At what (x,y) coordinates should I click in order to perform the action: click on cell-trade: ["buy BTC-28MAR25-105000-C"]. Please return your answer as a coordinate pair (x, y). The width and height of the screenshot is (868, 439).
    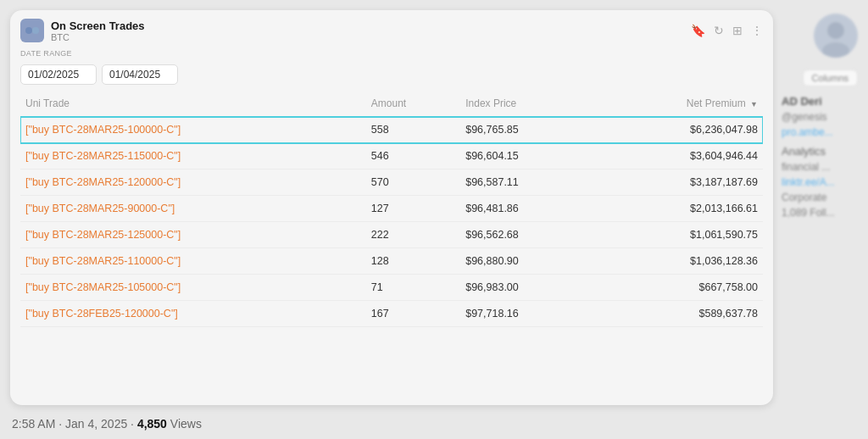
    Looking at the image, I should click on (193, 288).